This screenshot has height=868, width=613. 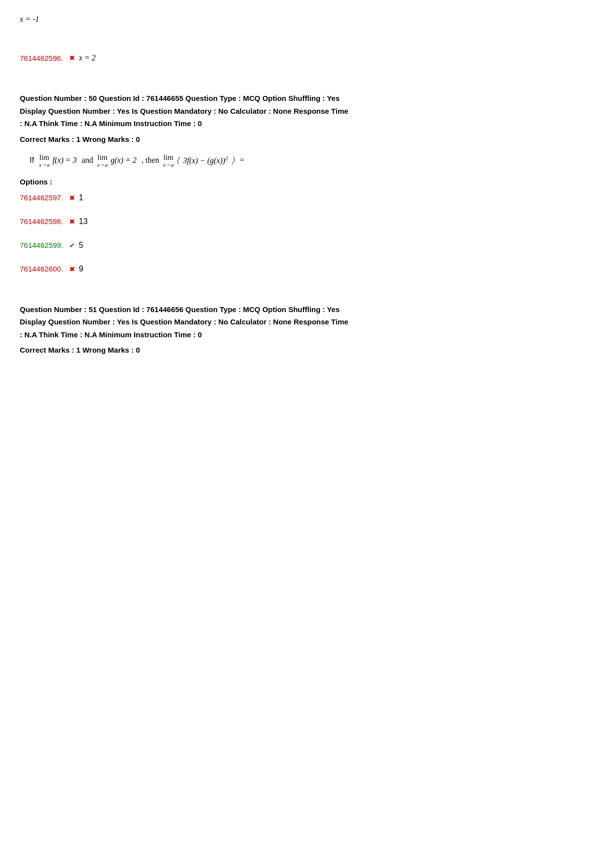 I want to click on q50-meta-line2: Display Question Number : Yes Is Questio…, so click(x=306, y=111).